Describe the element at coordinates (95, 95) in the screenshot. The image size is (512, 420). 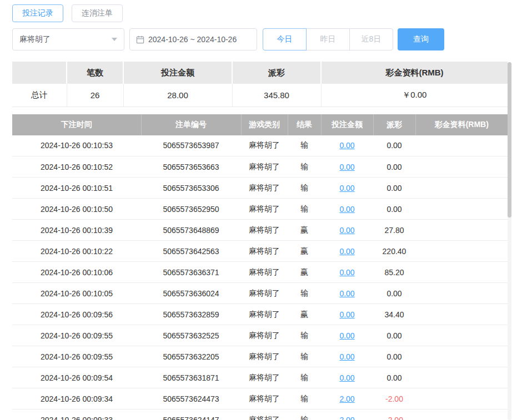
I see `summary-count-value: 26` at that location.